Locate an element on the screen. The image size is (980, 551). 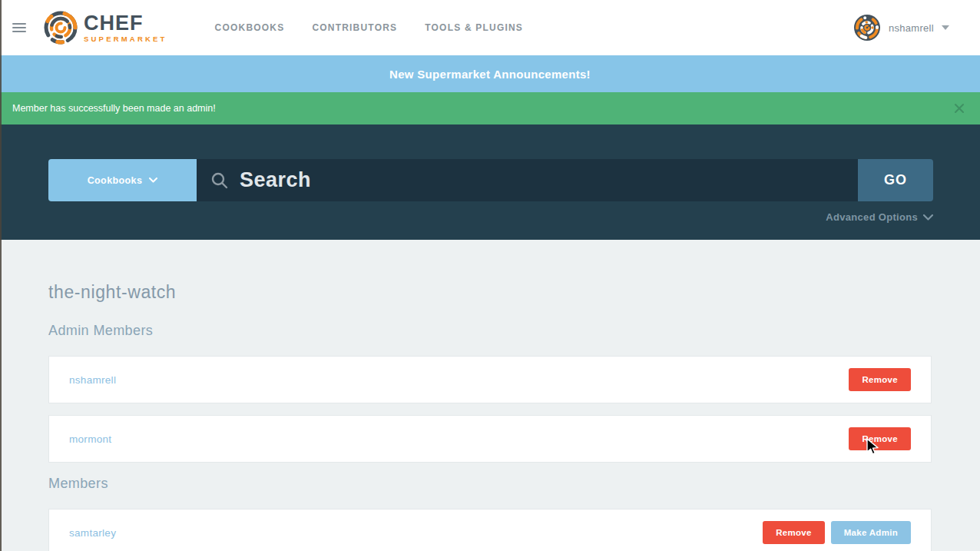
nav-item-tools-plugins: TOOLS & PLUGINS is located at coordinates (474, 28).